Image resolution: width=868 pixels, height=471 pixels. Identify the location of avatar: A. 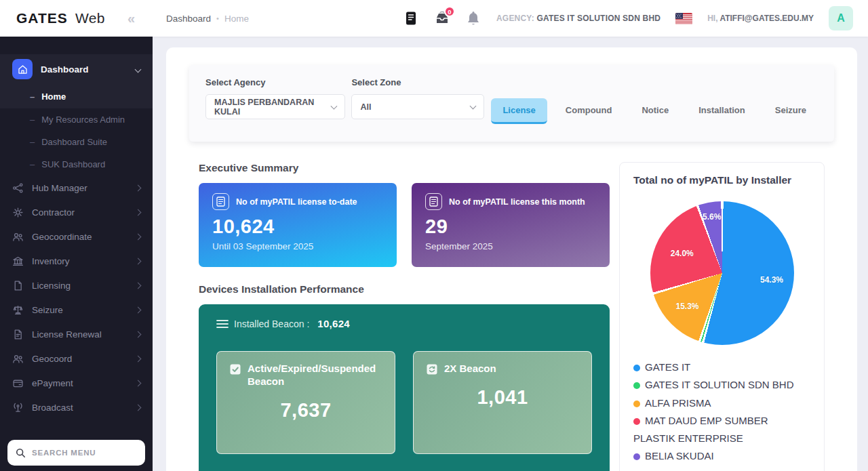
(841, 18).